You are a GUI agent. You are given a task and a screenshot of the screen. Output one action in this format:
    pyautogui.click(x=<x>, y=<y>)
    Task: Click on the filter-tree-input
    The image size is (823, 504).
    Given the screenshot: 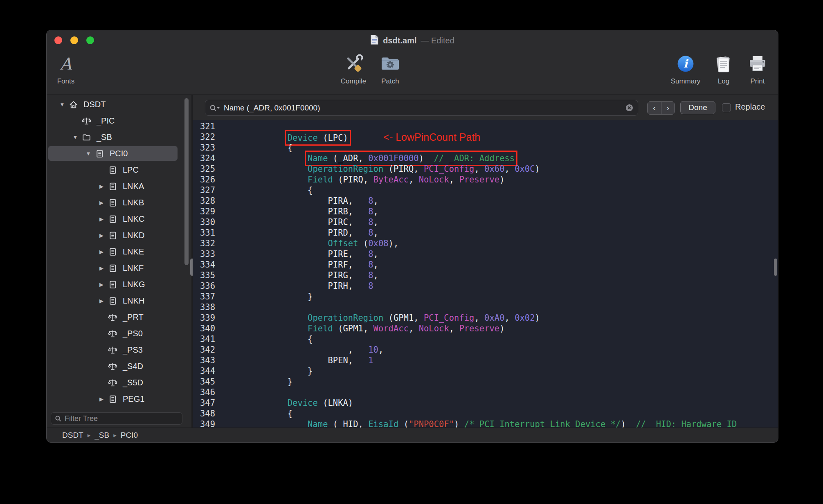 What is the action you would take?
    pyautogui.click(x=121, y=419)
    